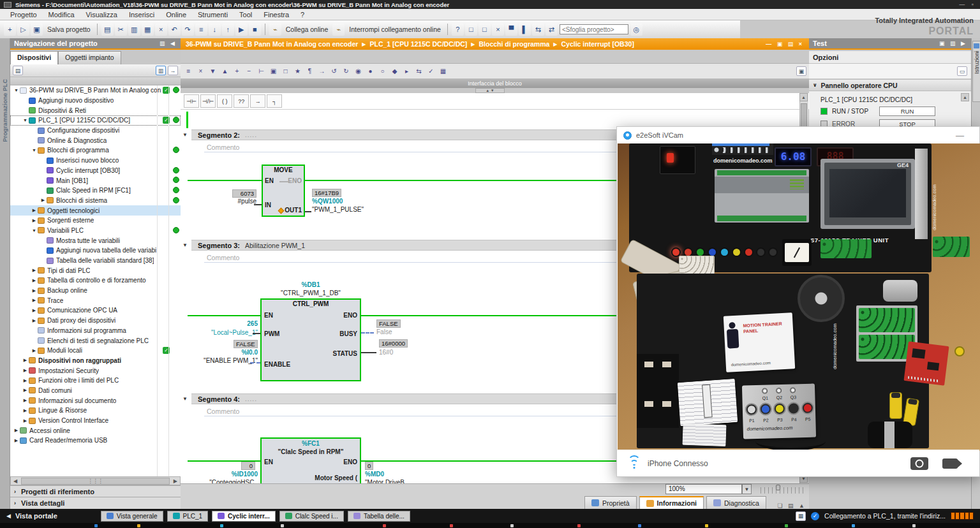  Describe the element at coordinates (890, 85) in the screenshot. I see `cpu-operator-panel-header: ∨Pannello operatore CPU` at that location.